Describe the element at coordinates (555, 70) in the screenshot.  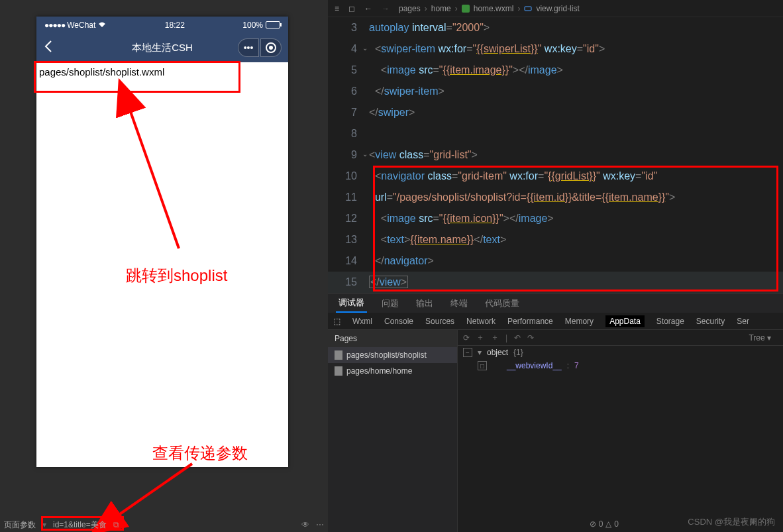
I see `code-line: 5 <image src="{{item.image}}"></image>` at that location.